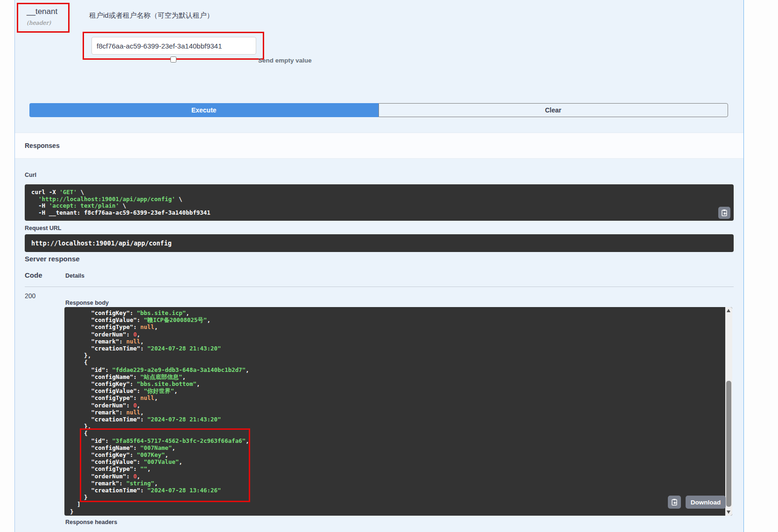 This screenshot has height=532, width=778. What do you see at coordinates (48, 12) in the screenshot?
I see `param-name: __tenant` at bounding box center [48, 12].